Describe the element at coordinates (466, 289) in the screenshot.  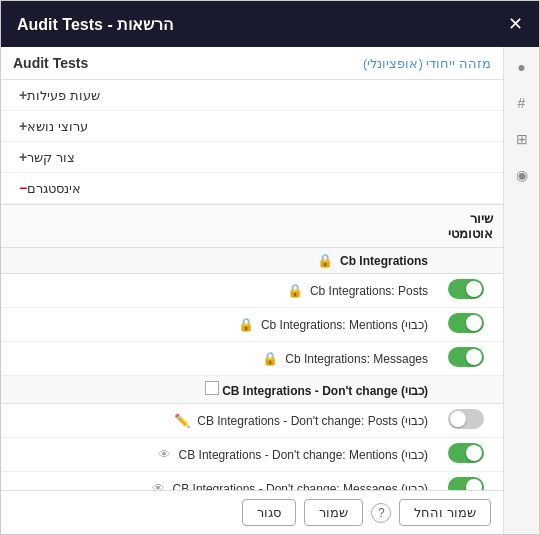
I see `toggle-cb_posts` at that location.